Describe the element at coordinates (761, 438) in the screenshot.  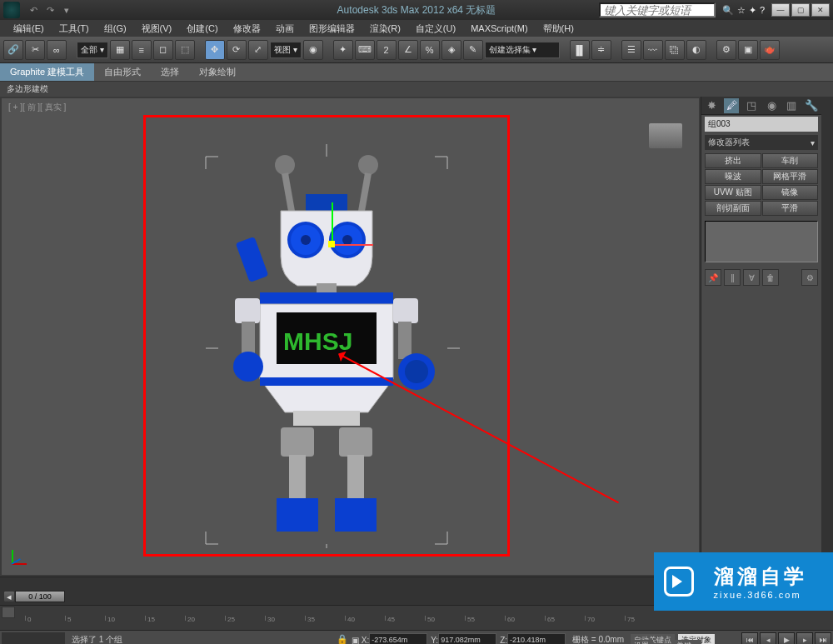
I see `rollout-area` at that location.